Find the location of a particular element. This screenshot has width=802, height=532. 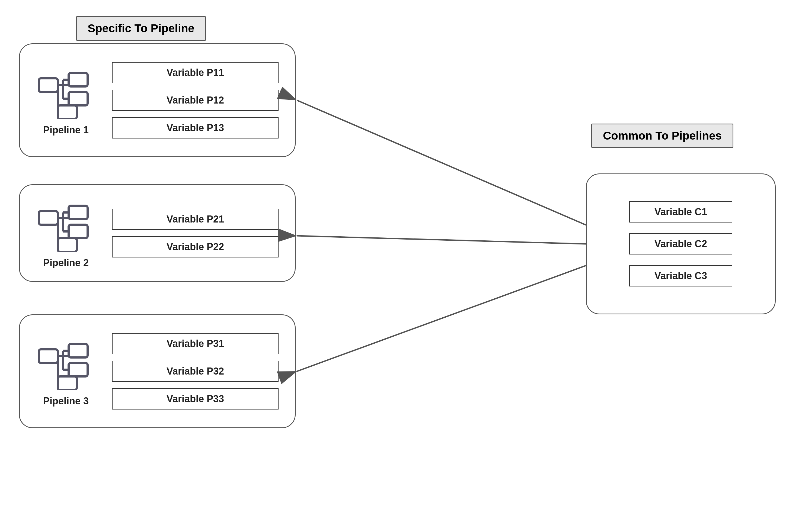

variable-p22: Variable P22 is located at coordinates (195, 247).